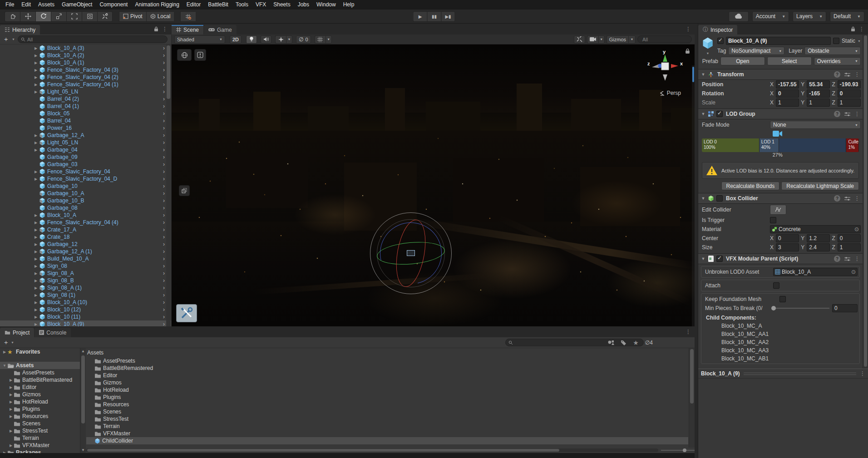 The image size is (868, 458). I want to click on project-tree-item: ▶Editor, so click(40, 387).